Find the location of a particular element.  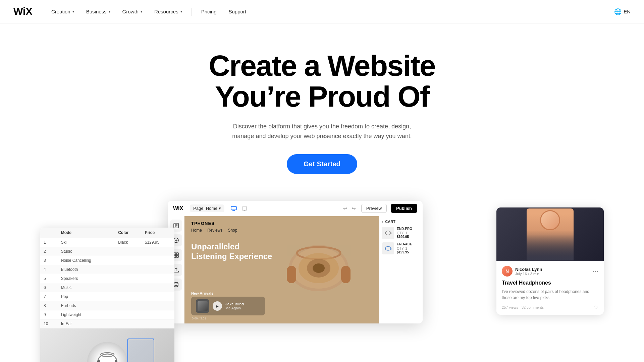

blog-title: Travel Headphones is located at coordinates (550, 283).